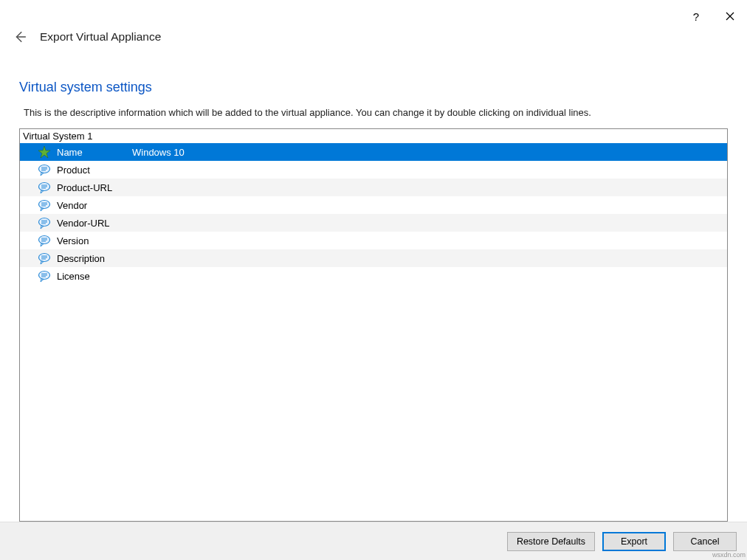 The image size is (747, 560). Describe the element at coordinates (374, 136) in the screenshot. I see `group-header: Virtual System 1` at that location.